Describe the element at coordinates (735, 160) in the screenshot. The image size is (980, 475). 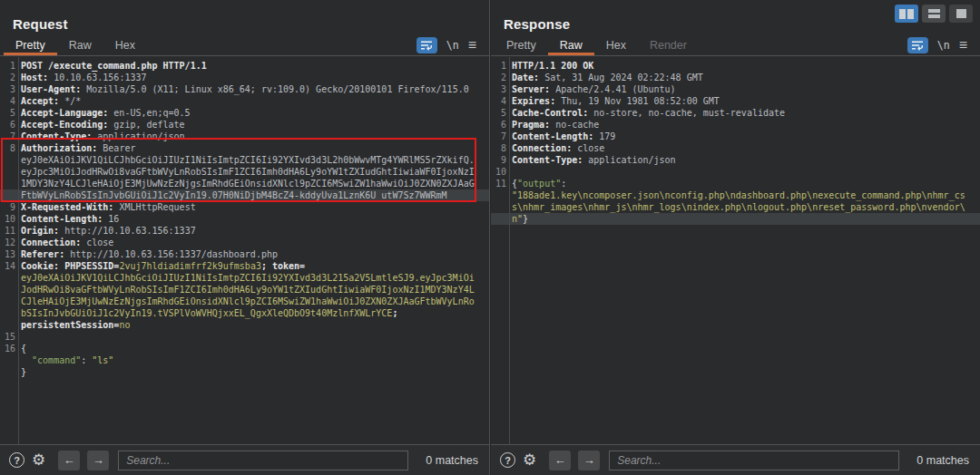
I see `code-line: 9Content-Type: application/json` at that location.